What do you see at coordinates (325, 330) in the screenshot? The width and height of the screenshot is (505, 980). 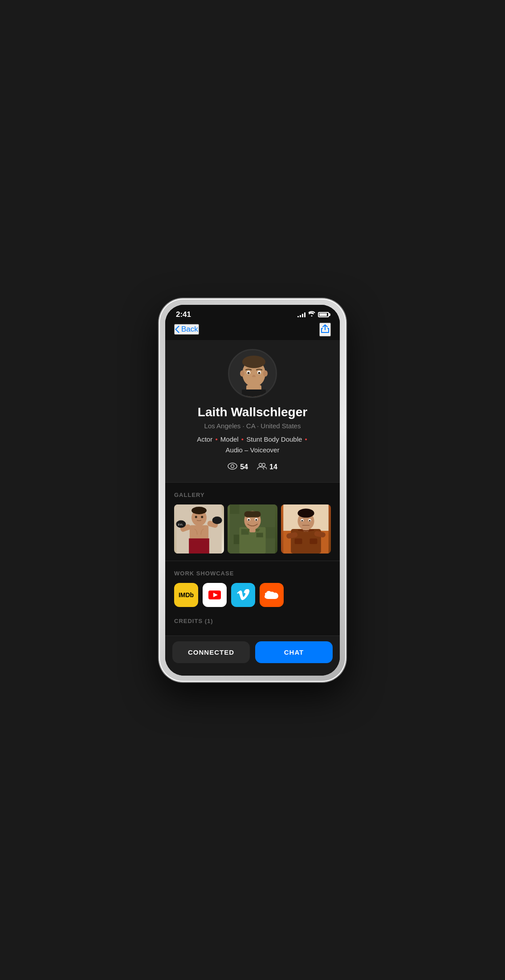 I see `share-button` at bounding box center [325, 330].